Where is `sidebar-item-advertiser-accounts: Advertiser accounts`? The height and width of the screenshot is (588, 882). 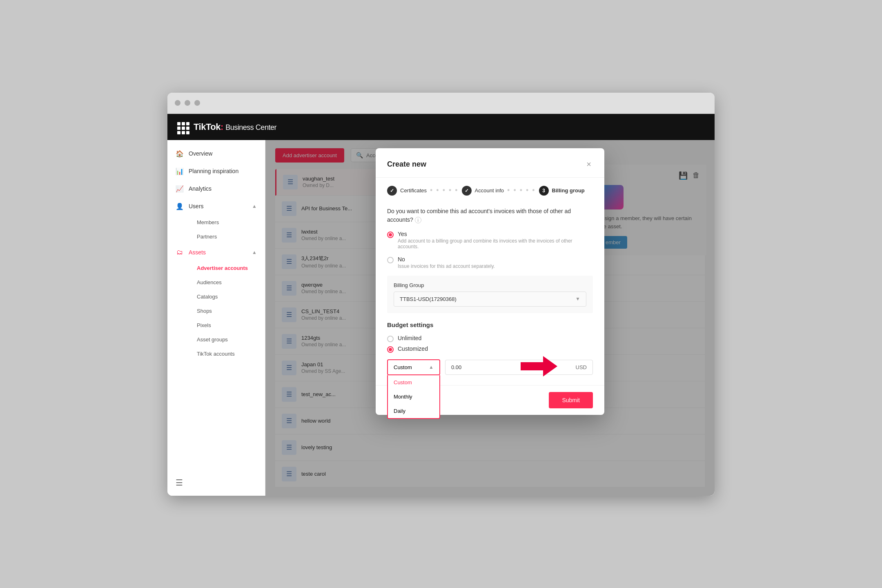
sidebar-item-advertiser-accounts: Advertiser accounts is located at coordinates (227, 268).